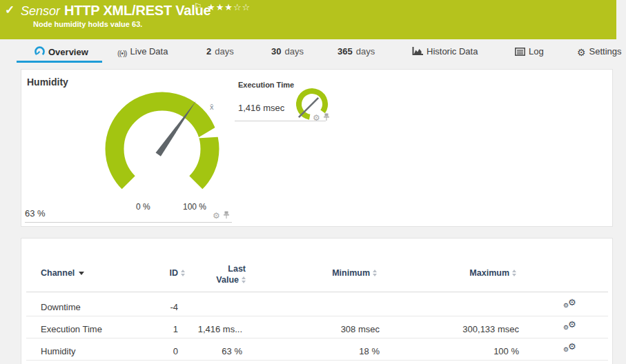  What do you see at coordinates (81, 273) in the screenshot?
I see `sort-desc-icon` at bounding box center [81, 273].